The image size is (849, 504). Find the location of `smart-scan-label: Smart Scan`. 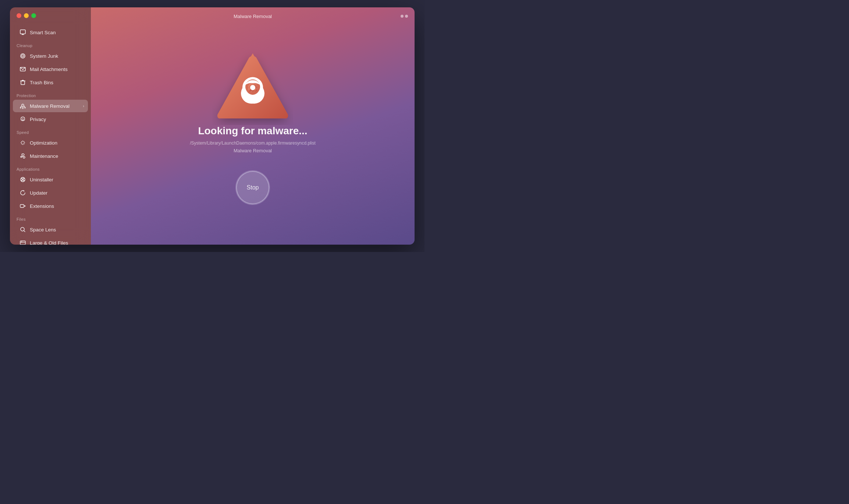

smart-scan-label: Smart Scan is located at coordinates (43, 32).